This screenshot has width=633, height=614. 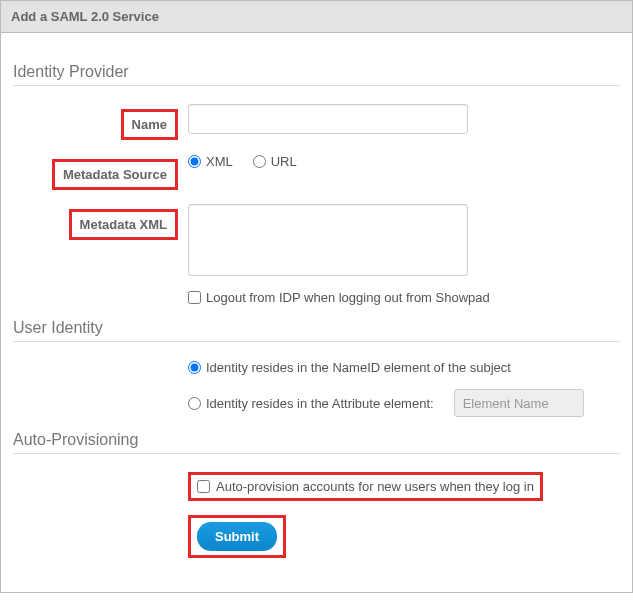 What do you see at coordinates (260, 162) in the screenshot?
I see `metadata-source-url-radio` at bounding box center [260, 162].